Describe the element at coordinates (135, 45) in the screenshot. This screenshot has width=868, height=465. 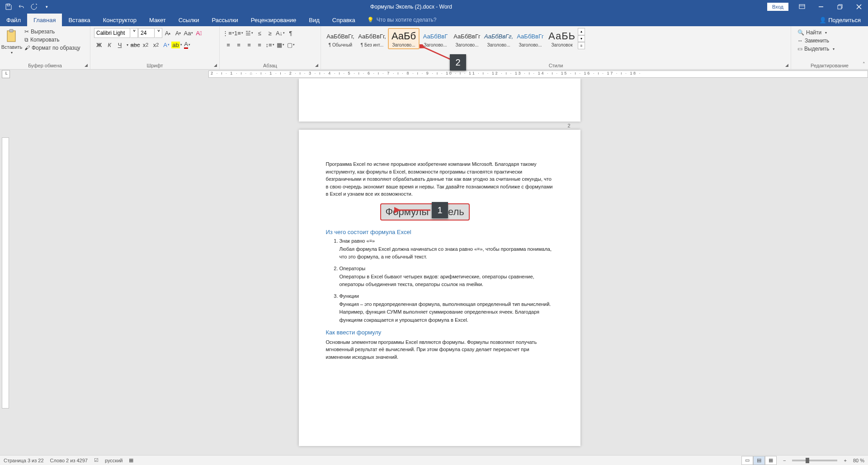
I see `strikethrough-button: abc` at that location.